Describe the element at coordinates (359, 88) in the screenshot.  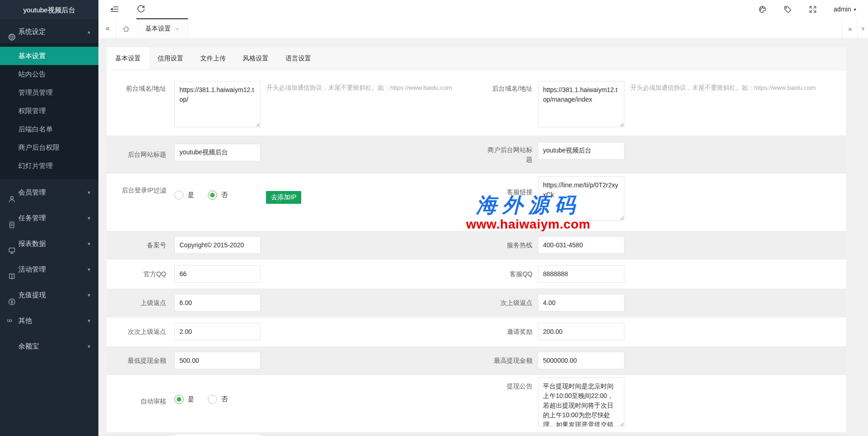
I see `front-domain-hint: 开头必须加通信协议，末尾不要留斜杠。如：https://www.baidu.co…` at that location.